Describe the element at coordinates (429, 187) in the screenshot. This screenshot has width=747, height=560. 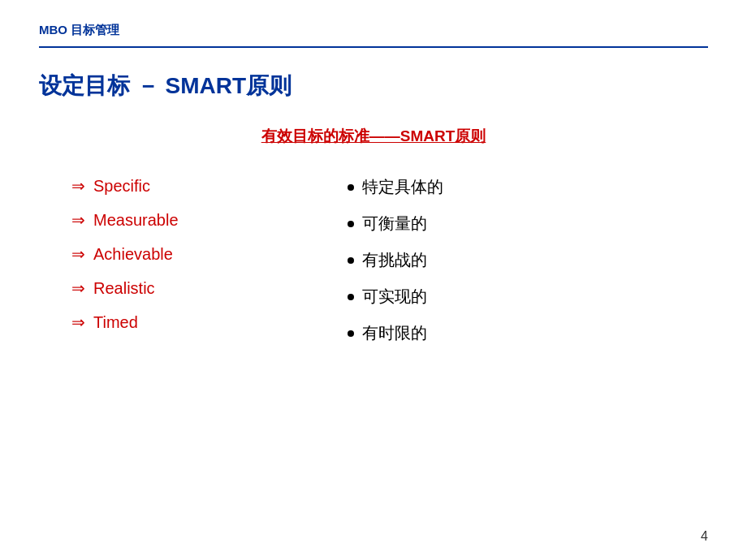
I see `list-item: 特定具体的` at that location.